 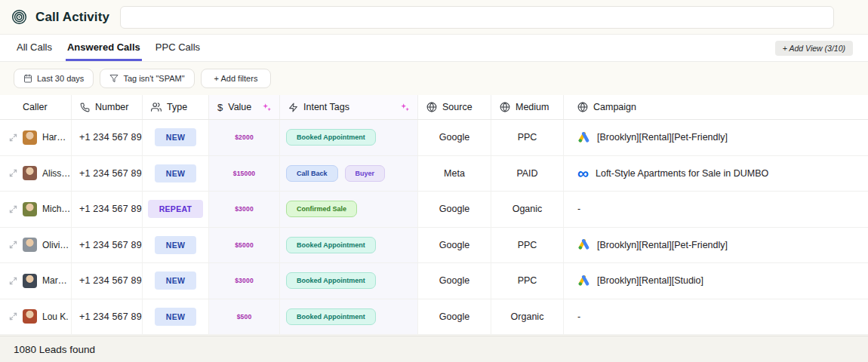 What do you see at coordinates (176, 107) in the screenshot?
I see `column-header-type: Type` at bounding box center [176, 107].